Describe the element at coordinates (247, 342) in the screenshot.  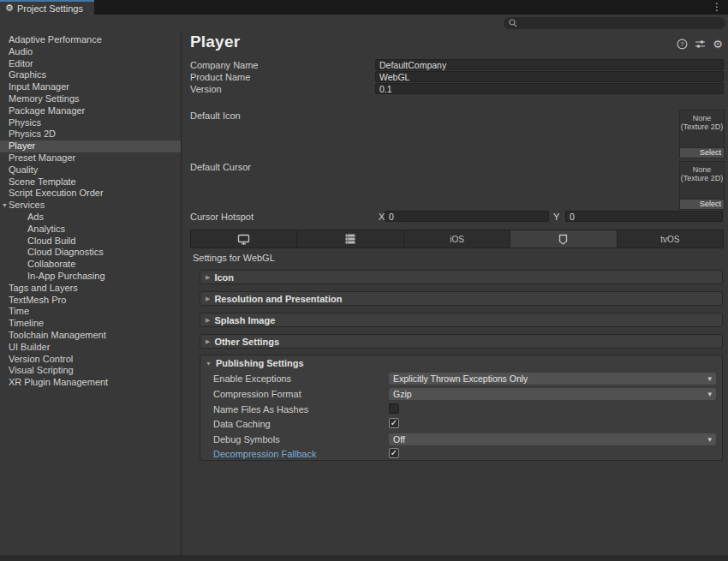
I see `section-label: Other Settings` at that location.